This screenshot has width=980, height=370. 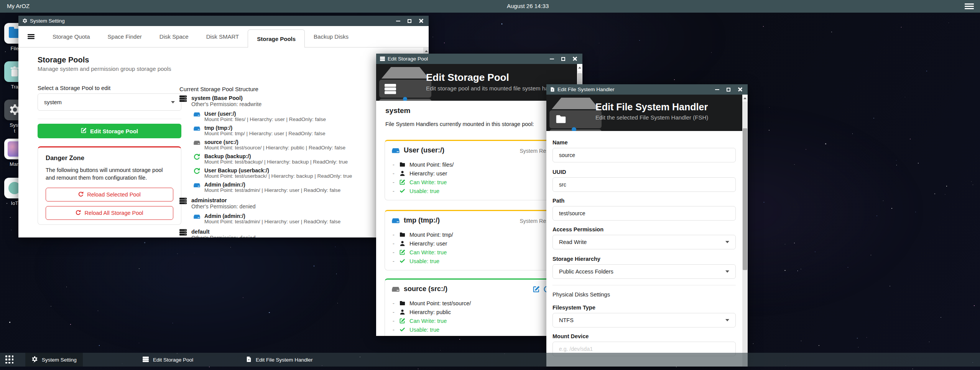 I want to click on storage-pool-dropdown: system, so click(x=110, y=102).